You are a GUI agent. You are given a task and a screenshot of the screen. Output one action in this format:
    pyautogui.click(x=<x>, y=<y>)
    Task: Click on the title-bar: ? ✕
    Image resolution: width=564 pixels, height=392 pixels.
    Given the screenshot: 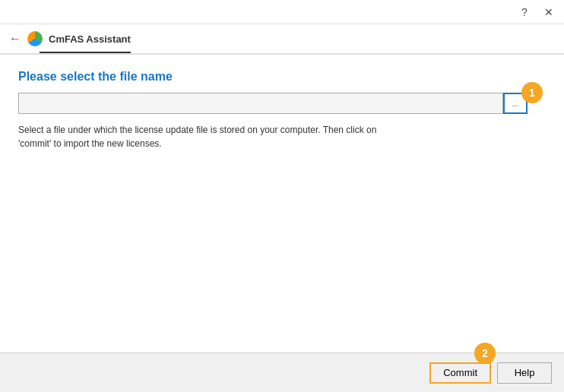 What is the action you would take?
    pyautogui.click(x=282, y=12)
    